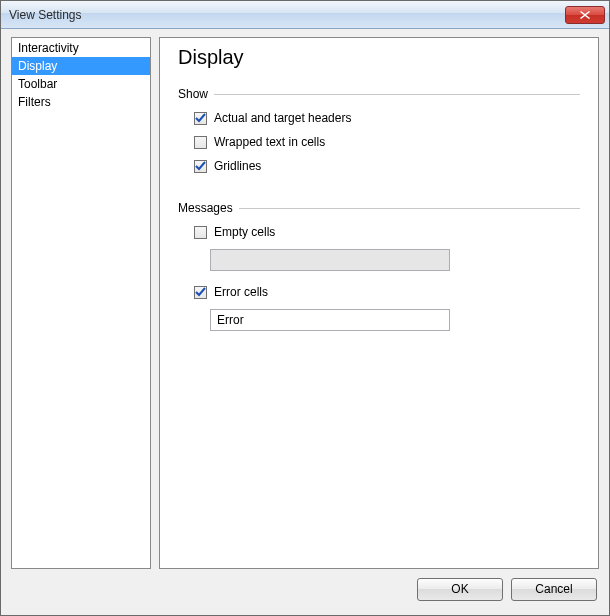 This screenshot has width=610, height=616. I want to click on close-icon, so click(585, 15).